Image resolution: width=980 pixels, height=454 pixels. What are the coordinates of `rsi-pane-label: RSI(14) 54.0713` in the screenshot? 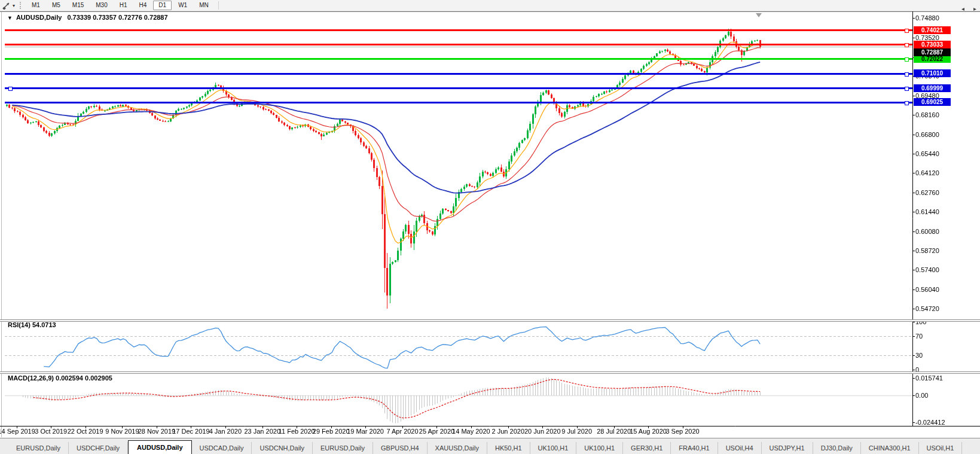 It's located at (32, 325).